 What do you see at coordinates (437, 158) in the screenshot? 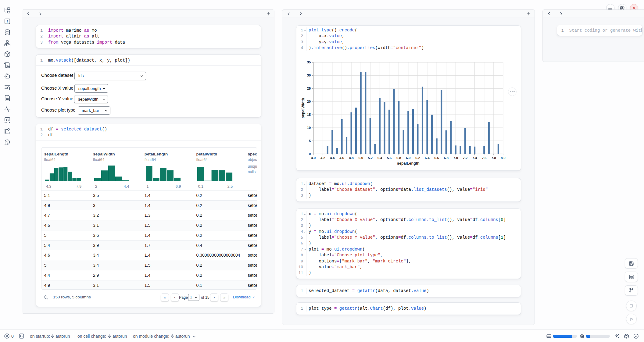
I see `svg-text: 6.6` at bounding box center [437, 158].